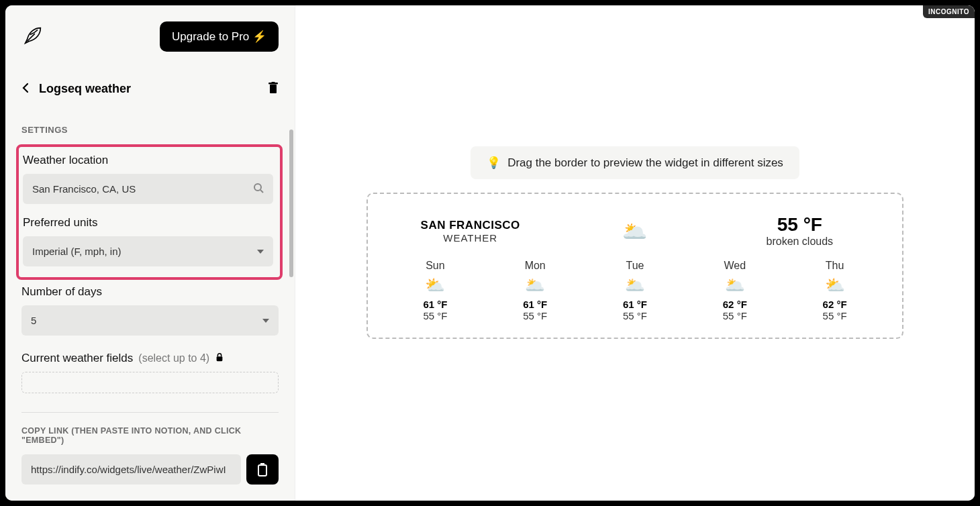 The image size is (980, 506). I want to click on widget-city: SAN FRANCISCO, so click(470, 225).